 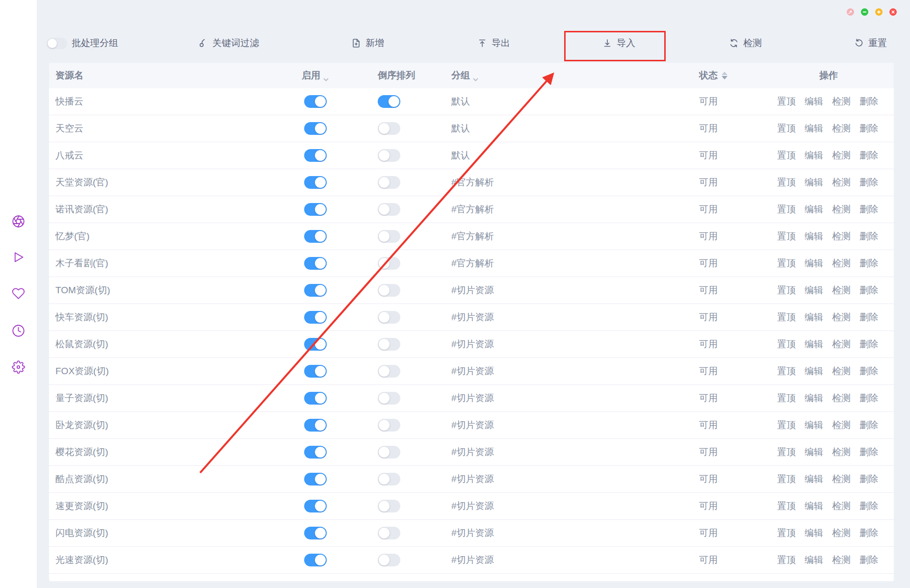 What do you see at coordinates (851, 12) in the screenshot?
I see `pin-icon` at bounding box center [851, 12].